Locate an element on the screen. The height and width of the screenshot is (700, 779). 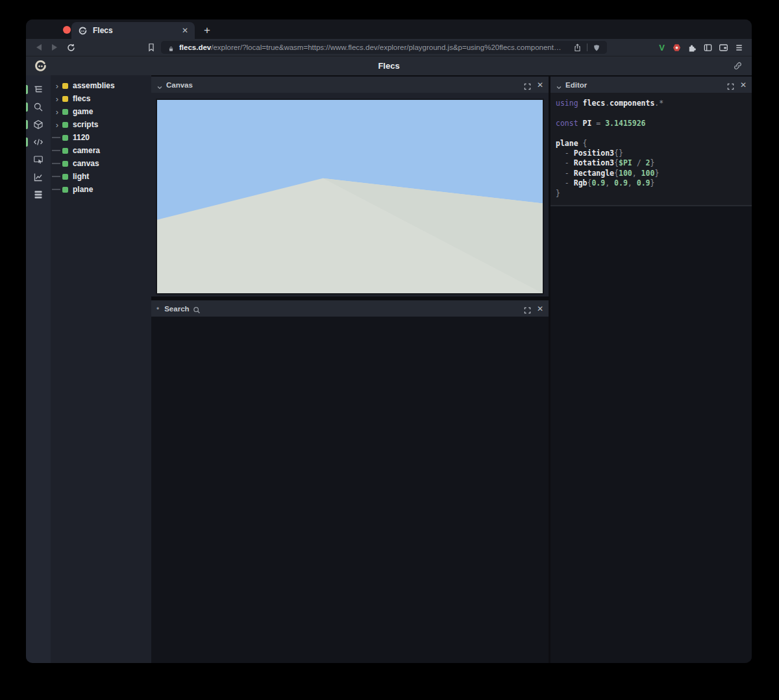
tree-item-scripts: ›scripts is located at coordinates (101, 125).